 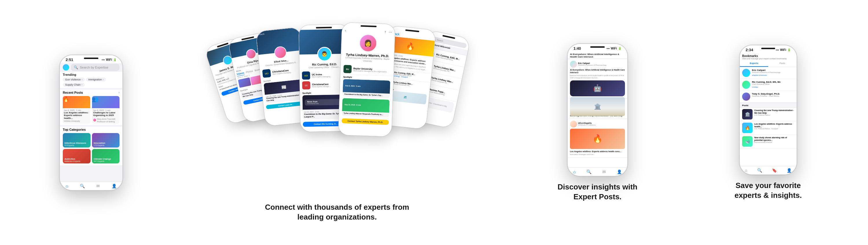 What do you see at coordinates (598, 192) in the screenshot?
I see `insights-label-text: Discover insights with Expert Posts.` at bounding box center [598, 192].